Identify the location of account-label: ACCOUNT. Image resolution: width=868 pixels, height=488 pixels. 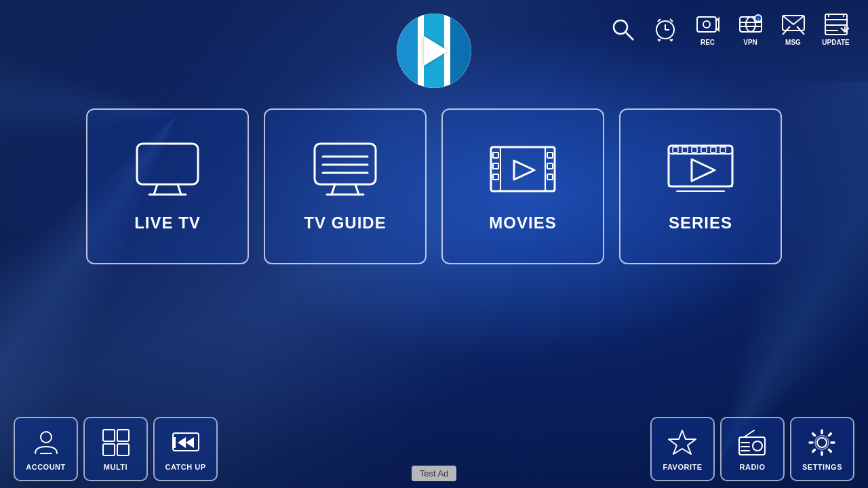
(46, 467).